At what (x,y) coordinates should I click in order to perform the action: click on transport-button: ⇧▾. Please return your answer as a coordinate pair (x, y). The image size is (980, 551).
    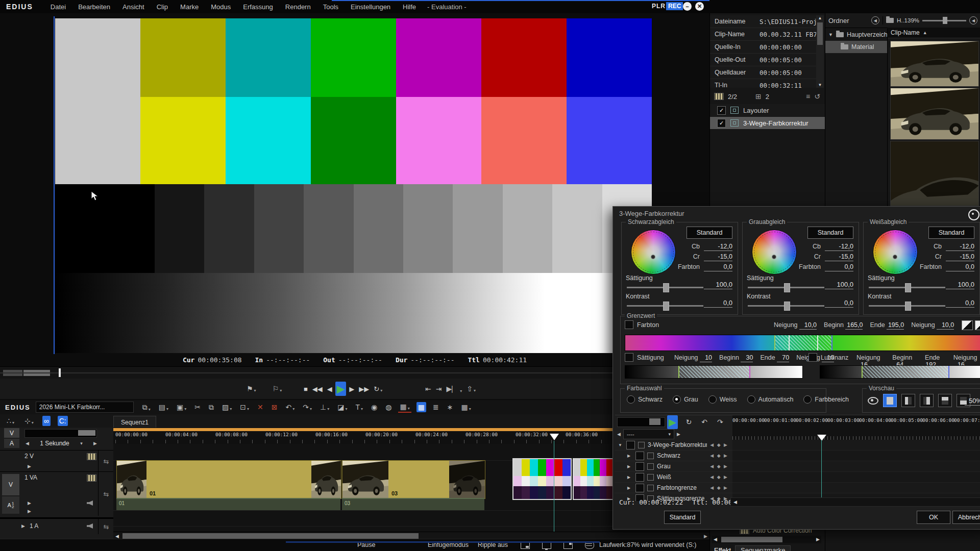
    Looking at the image, I should click on (471, 389).